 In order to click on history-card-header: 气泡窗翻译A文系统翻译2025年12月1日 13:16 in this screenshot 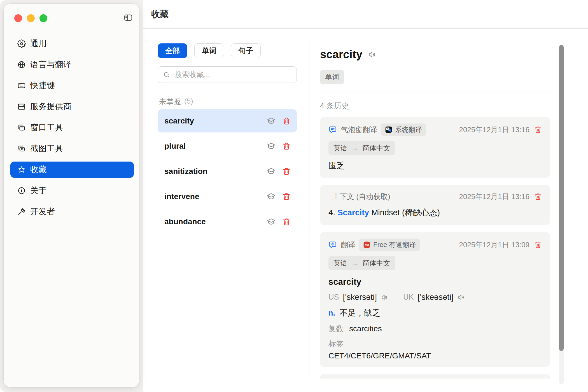, I will do `click(435, 130)`.